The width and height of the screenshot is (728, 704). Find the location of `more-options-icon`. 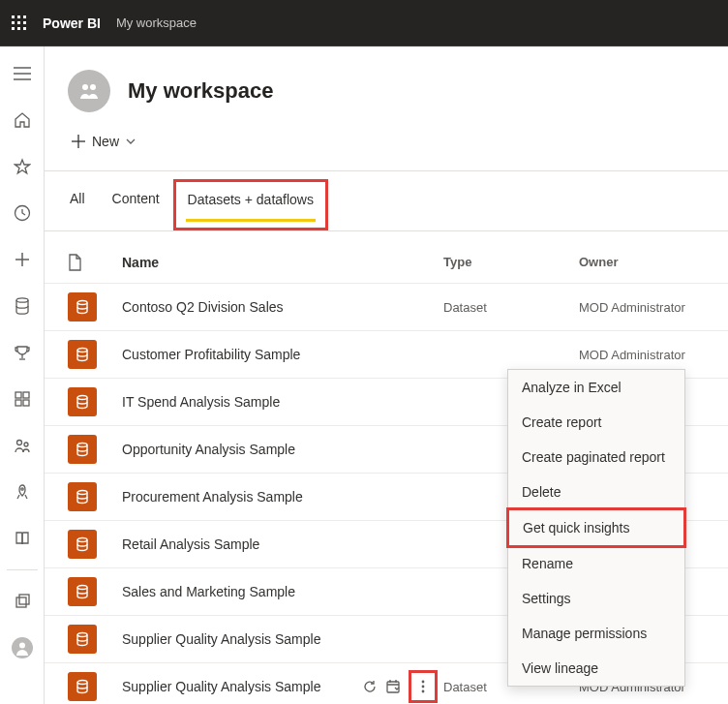

more-options-icon is located at coordinates (423, 687).